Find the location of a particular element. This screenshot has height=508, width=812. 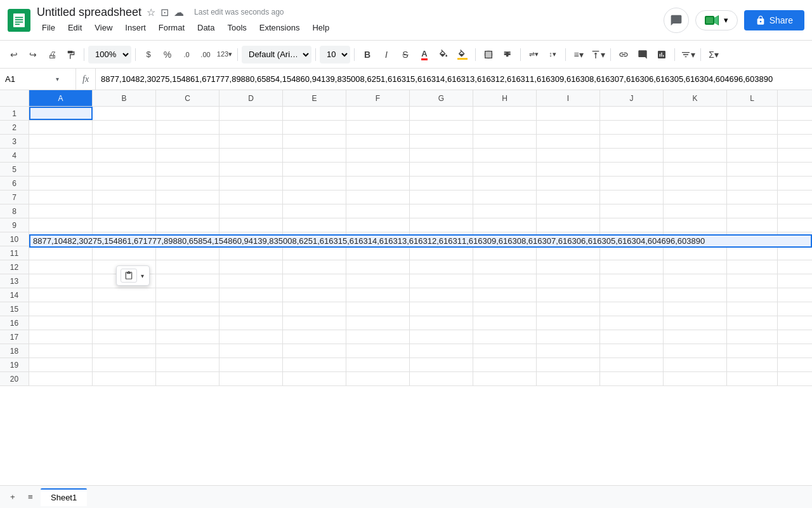

cell-l1 is located at coordinates (752, 113).